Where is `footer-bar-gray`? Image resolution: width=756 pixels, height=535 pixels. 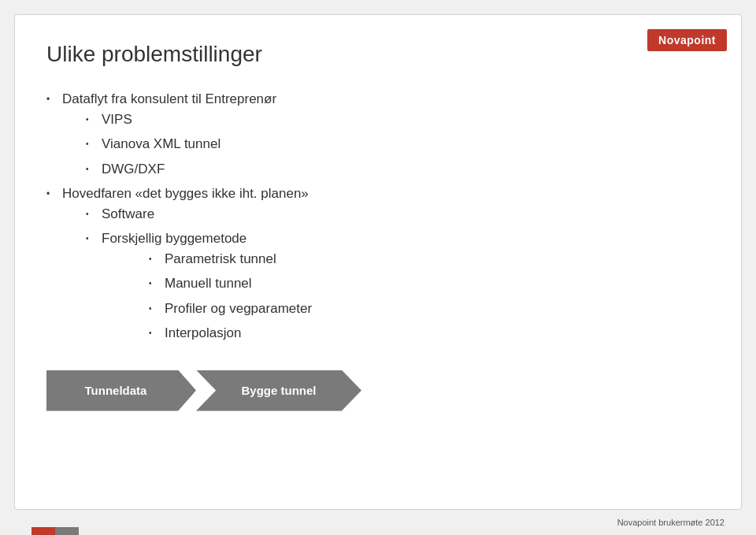
footer-bar-gray is located at coordinates (67, 531).